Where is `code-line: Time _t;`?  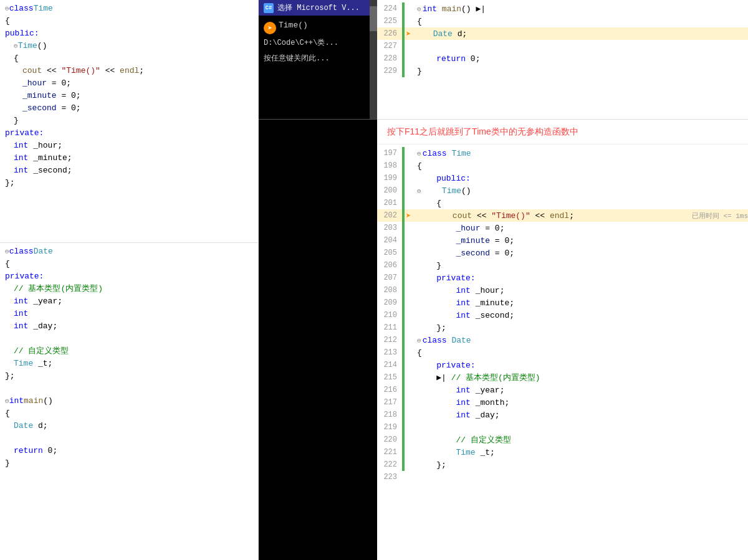
code-line: Time _t; is located at coordinates (132, 364).